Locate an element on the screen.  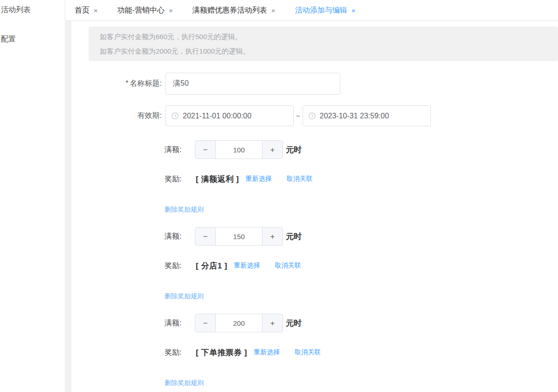
start-date-picker: 2021-11-01 00:00:00 is located at coordinates (229, 116).